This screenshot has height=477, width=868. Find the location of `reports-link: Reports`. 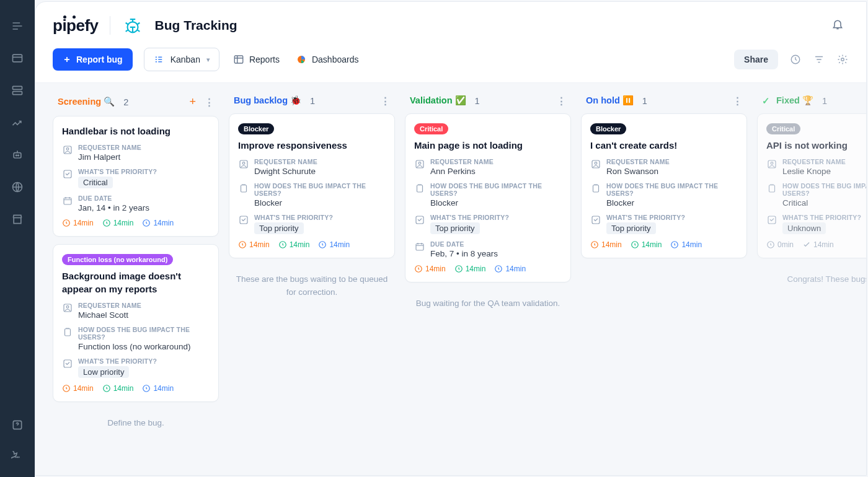

reports-link: Reports is located at coordinates (257, 59).